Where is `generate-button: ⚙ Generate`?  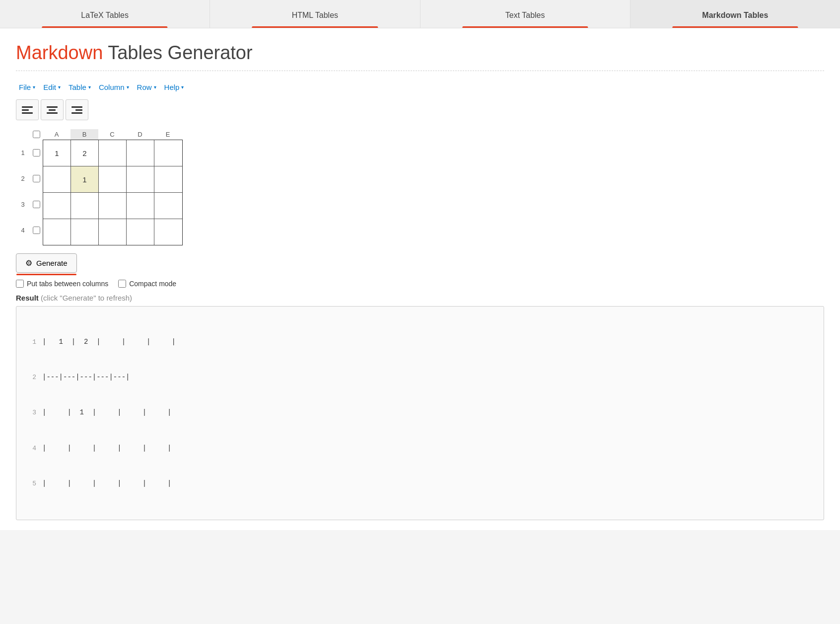
generate-button: ⚙ Generate is located at coordinates (47, 263).